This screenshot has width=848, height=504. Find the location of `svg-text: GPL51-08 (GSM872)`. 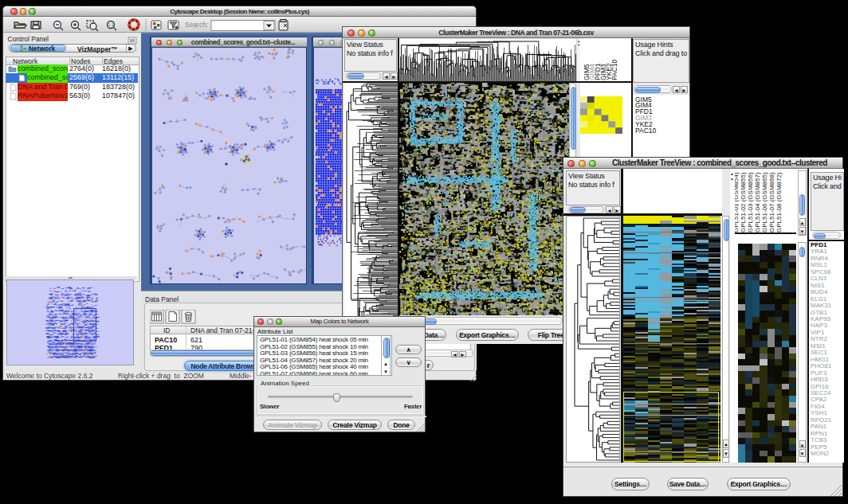

svg-text: GPL51-08 (GSM872) is located at coordinates (779, 202).